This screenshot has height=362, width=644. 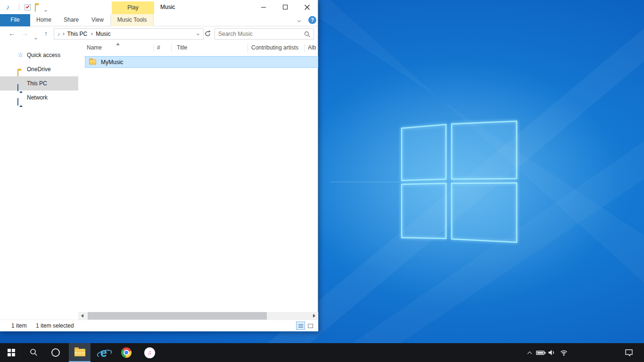 I want to click on breadcrumb-segment: This PC, so click(x=77, y=34).